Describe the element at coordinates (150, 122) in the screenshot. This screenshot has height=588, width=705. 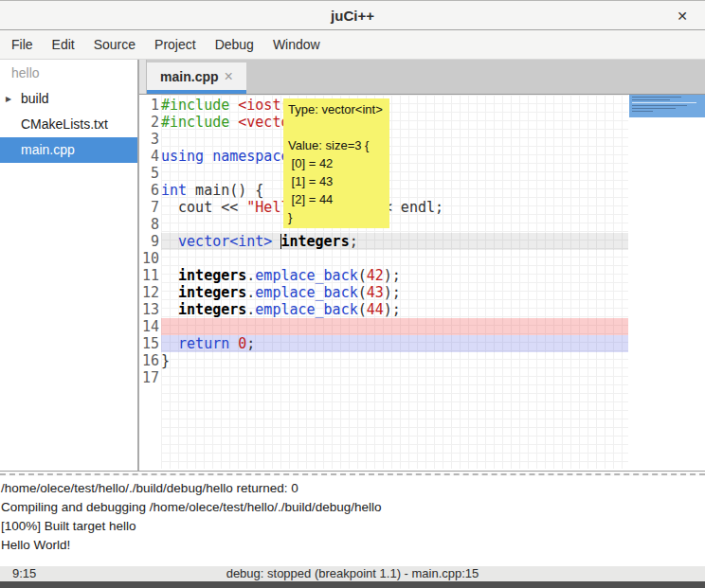
I see `line-number: 2` at that location.